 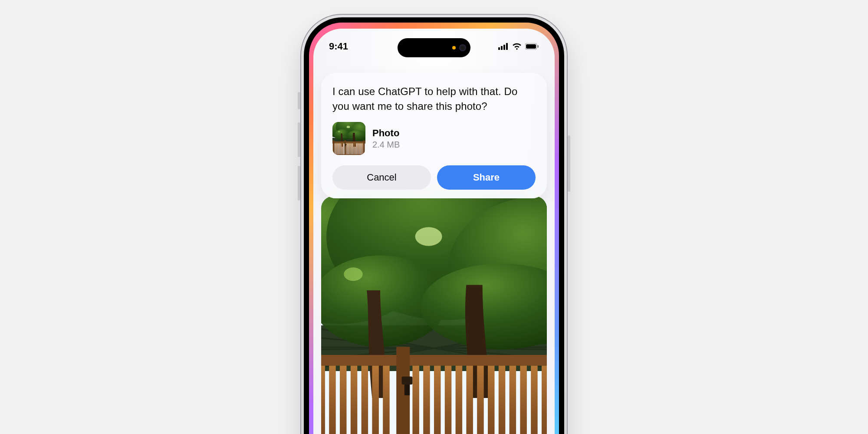 I want to click on share-prompt-card: I can use ChatGPT to help with that. Do …, so click(x=434, y=135).